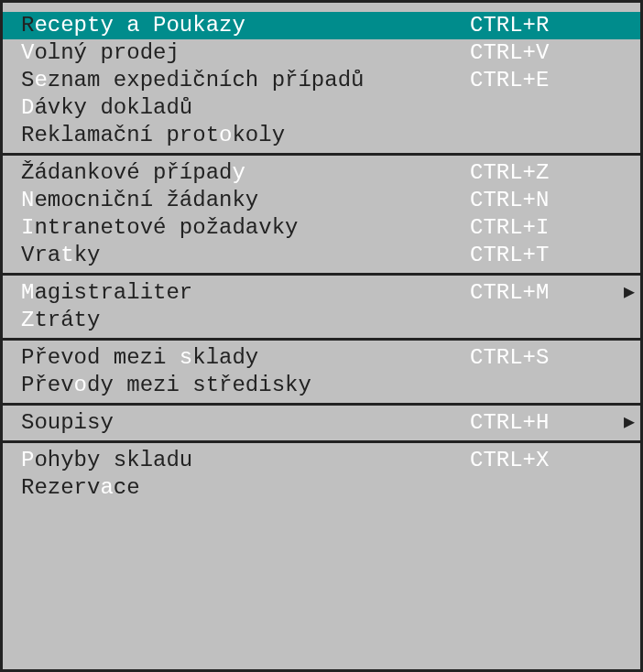  Describe the element at coordinates (322, 320) in the screenshot. I see `menu-item: Ztráty` at that location.